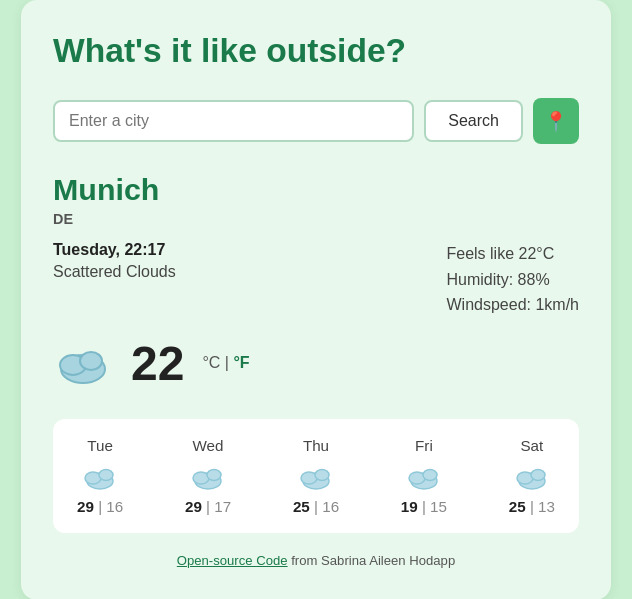 This screenshot has height=599, width=632. Describe the element at coordinates (316, 364) in the screenshot. I see `temp-display: 22 °C | °F` at that location.